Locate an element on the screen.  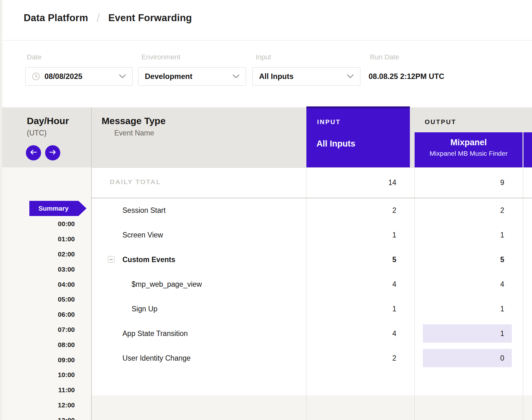
output-count-highlighted: 0 is located at coordinates (467, 358).